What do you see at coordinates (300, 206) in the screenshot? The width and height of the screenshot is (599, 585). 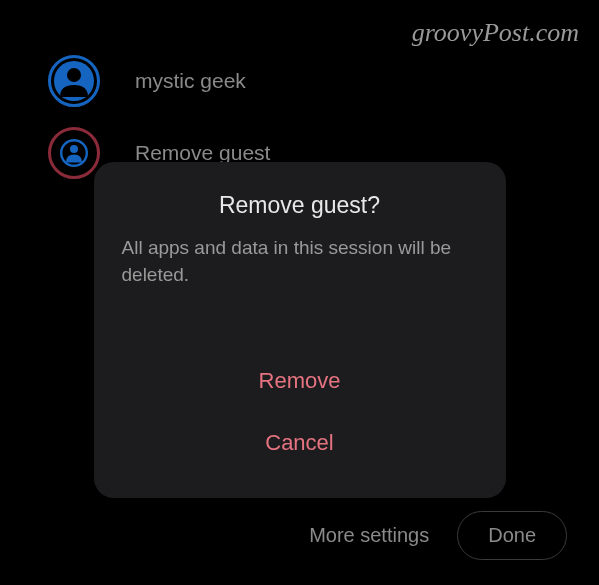 I see `dialog-title: Remove guest?` at bounding box center [300, 206].